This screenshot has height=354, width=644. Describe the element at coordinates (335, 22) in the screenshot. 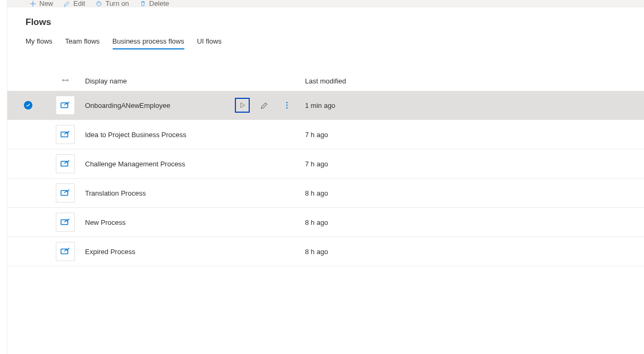

I see `page-title: Flows` at that location.